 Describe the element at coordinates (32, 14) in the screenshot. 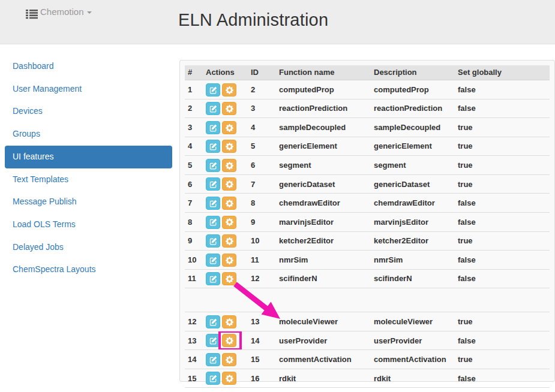

I see `menu-list-icon` at that location.